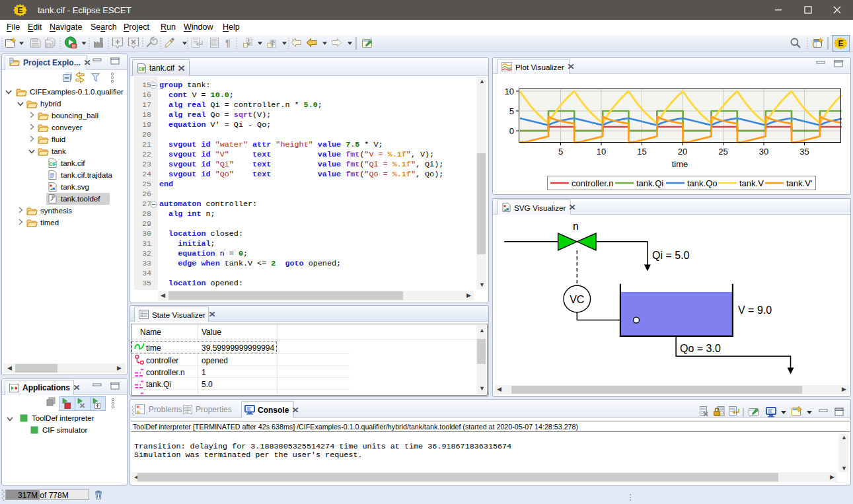 This screenshot has width=853, height=504. Describe the element at coordinates (671, 255) in the screenshot. I see `svg-text: Qi = 5.0` at that location.